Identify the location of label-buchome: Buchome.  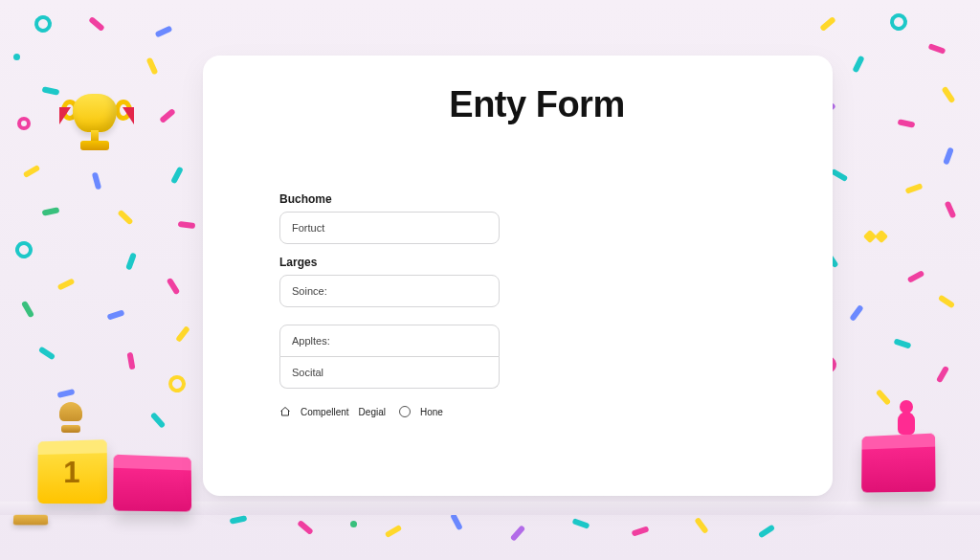
(390, 199).